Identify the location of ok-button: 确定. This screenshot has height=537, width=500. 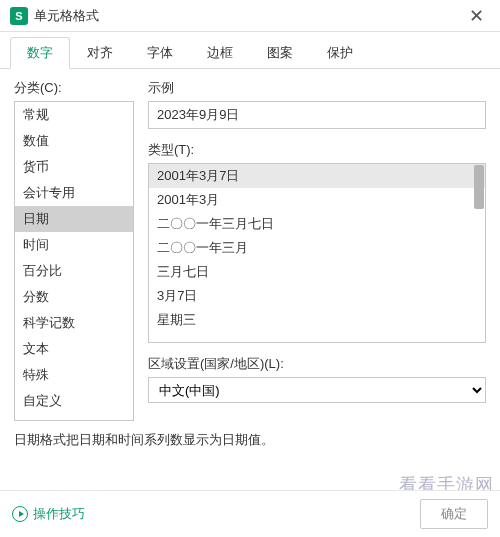
(454, 514).